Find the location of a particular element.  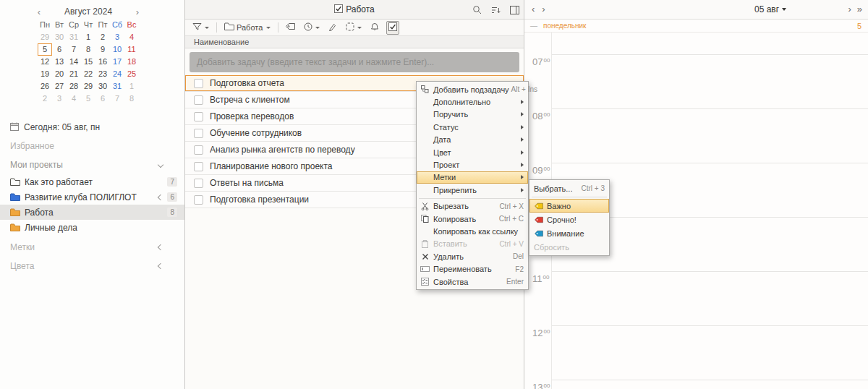

project-filter-dropdown: Работа is located at coordinates (247, 27).